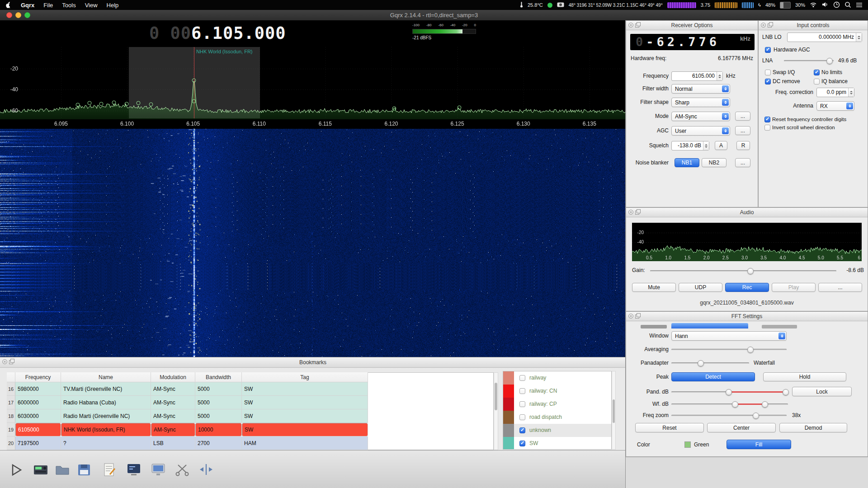  I want to click on invert-scroll-checkbox, so click(768, 127).